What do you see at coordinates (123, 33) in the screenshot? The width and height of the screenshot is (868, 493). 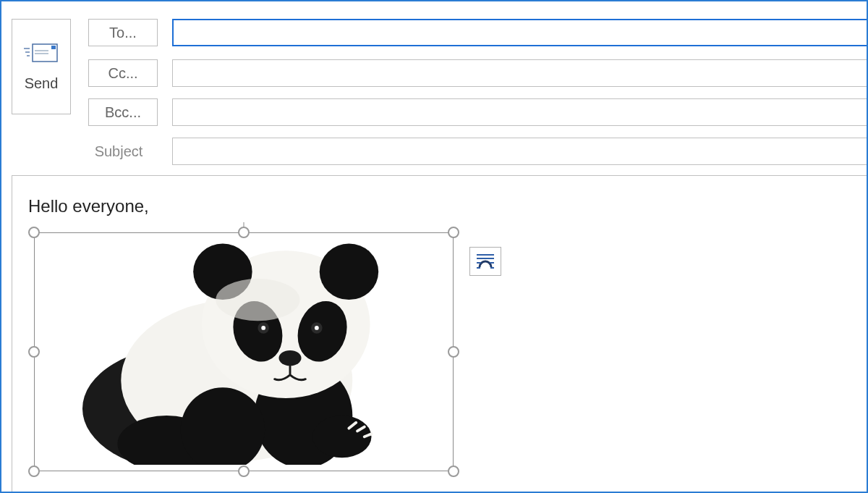 I see `to-button: To...` at bounding box center [123, 33].